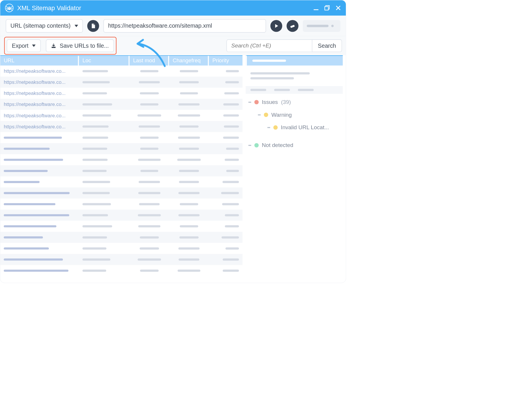  I want to click on clear-button, so click(293, 26).